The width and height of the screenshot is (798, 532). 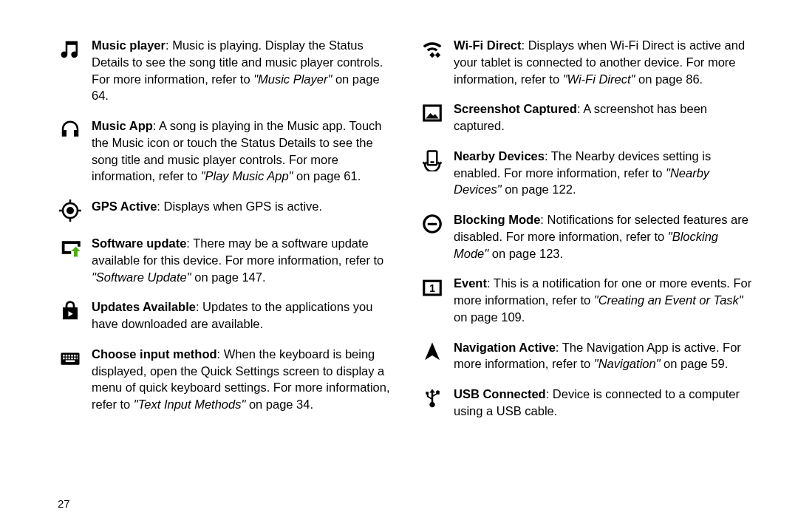 I want to click on keyboard-icon, so click(x=70, y=358).